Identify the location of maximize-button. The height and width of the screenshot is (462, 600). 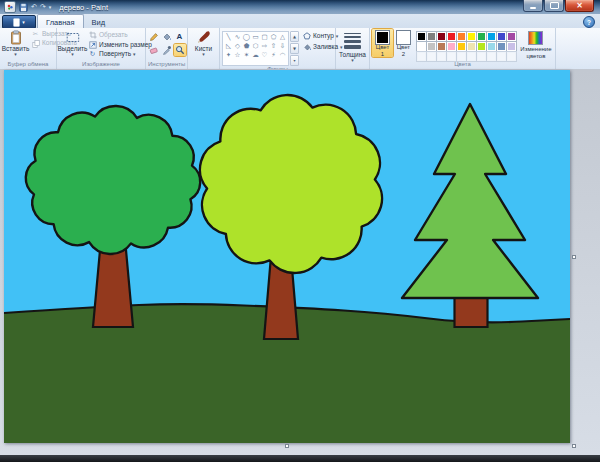
(554, 6).